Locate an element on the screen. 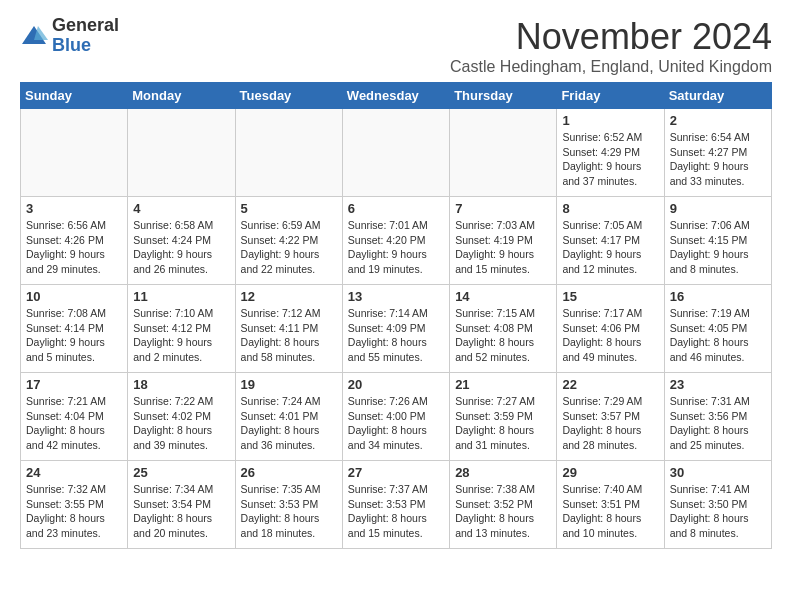 This screenshot has width=792, height=612. week-row-2: 3Sunrise: 6:56 AM Sunset: 4:26 PM Daylig… is located at coordinates (396, 241).